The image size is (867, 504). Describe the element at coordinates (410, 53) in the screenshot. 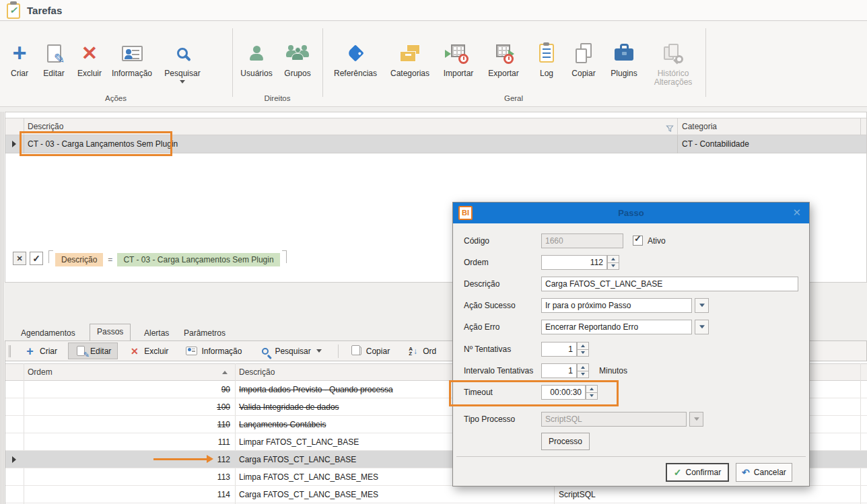

I see `boxes-icon` at that location.